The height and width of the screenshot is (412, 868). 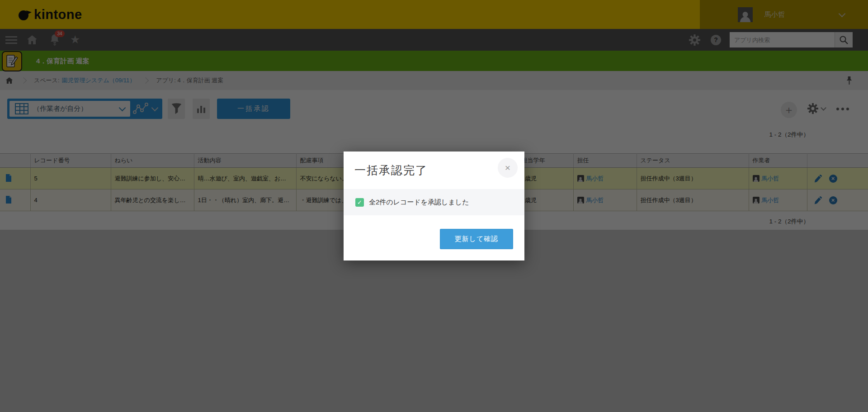 What do you see at coordinates (360, 203) in the screenshot?
I see `success-check-icon: ✓` at bounding box center [360, 203].